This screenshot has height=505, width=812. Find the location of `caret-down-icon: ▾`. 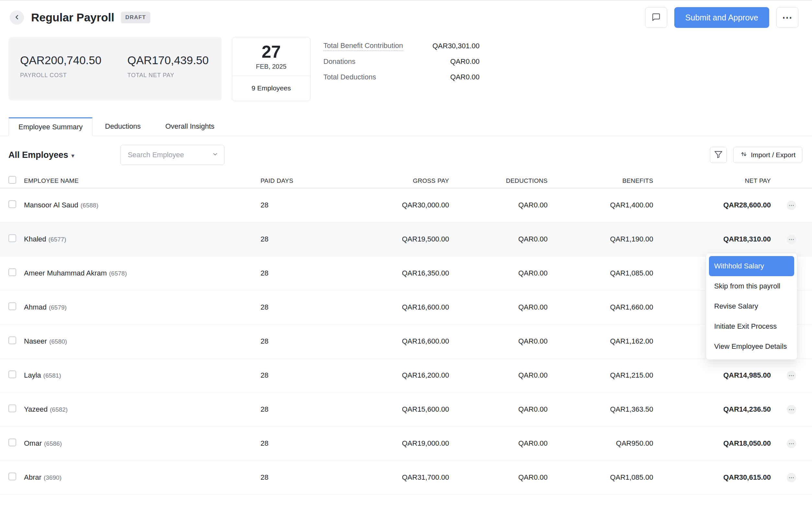

caret-down-icon: ▾ is located at coordinates (73, 155).